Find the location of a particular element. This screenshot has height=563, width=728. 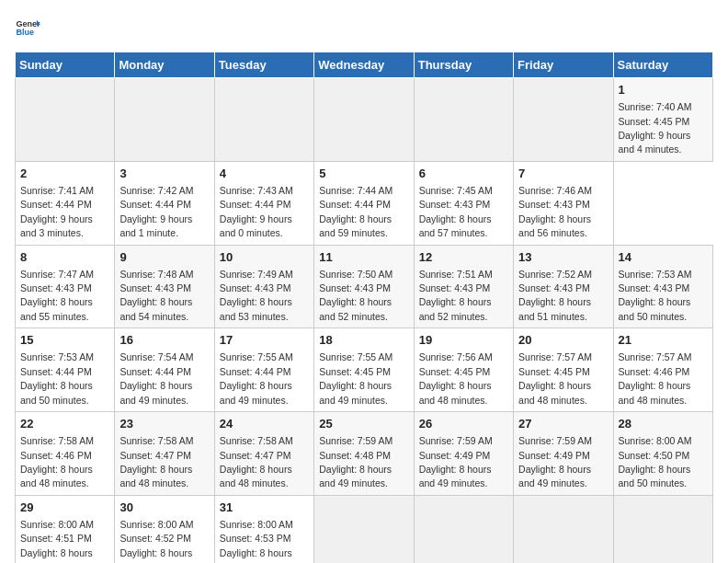

day-info: Sunrise: 7:41 AM Sunset: 4:44 PM Dayligh… is located at coordinates (57, 212).